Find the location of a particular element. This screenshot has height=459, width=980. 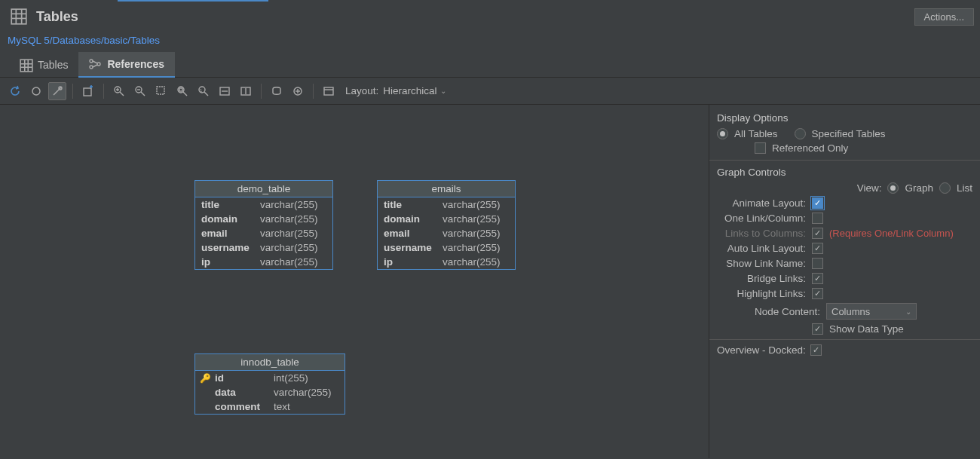

display-options-title: Display Options is located at coordinates (844, 118).